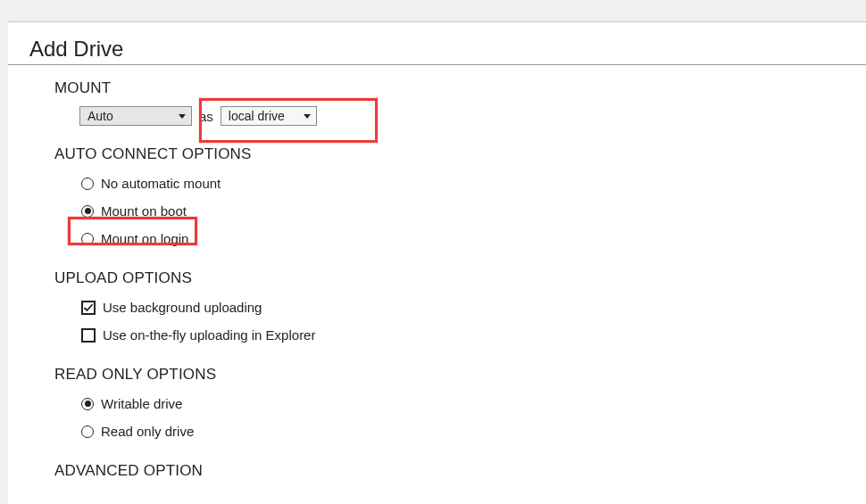 This screenshot has width=866, height=504. I want to click on drive-type-value: local drive, so click(257, 116).